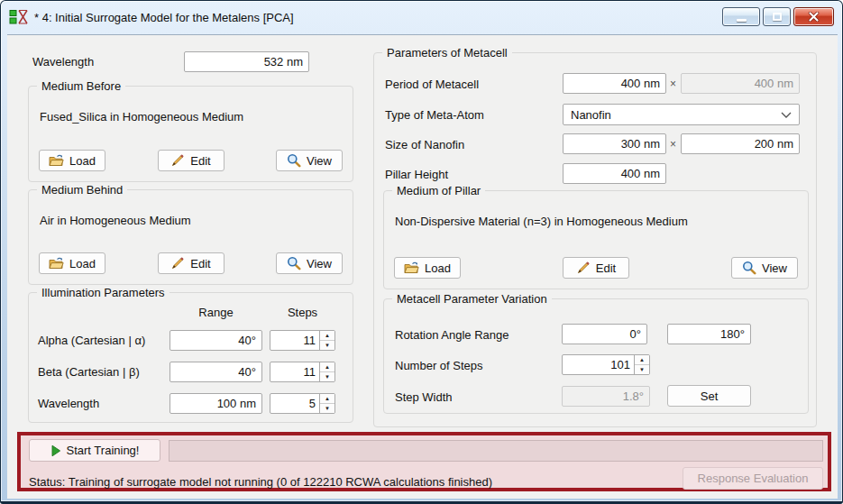  Describe the element at coordinates (216, 341) in the screenshot. I see `alpha-range-input` at that location.